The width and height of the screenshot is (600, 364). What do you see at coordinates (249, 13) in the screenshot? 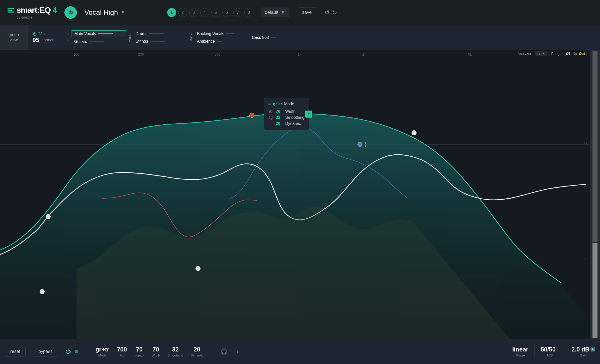
I see `instance-btn-8: 8` at bounding box center [249, 13].